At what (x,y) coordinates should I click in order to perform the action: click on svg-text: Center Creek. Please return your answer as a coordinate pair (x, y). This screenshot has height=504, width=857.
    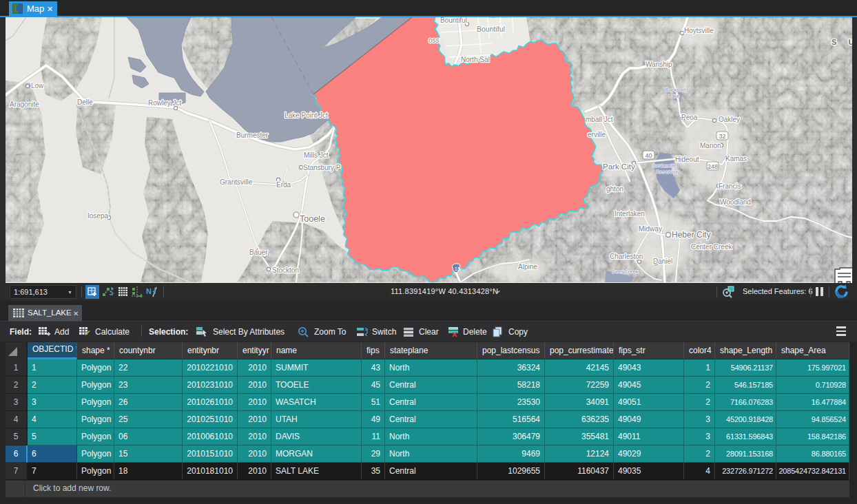
    Looking at the image, I should click on (712, 246).